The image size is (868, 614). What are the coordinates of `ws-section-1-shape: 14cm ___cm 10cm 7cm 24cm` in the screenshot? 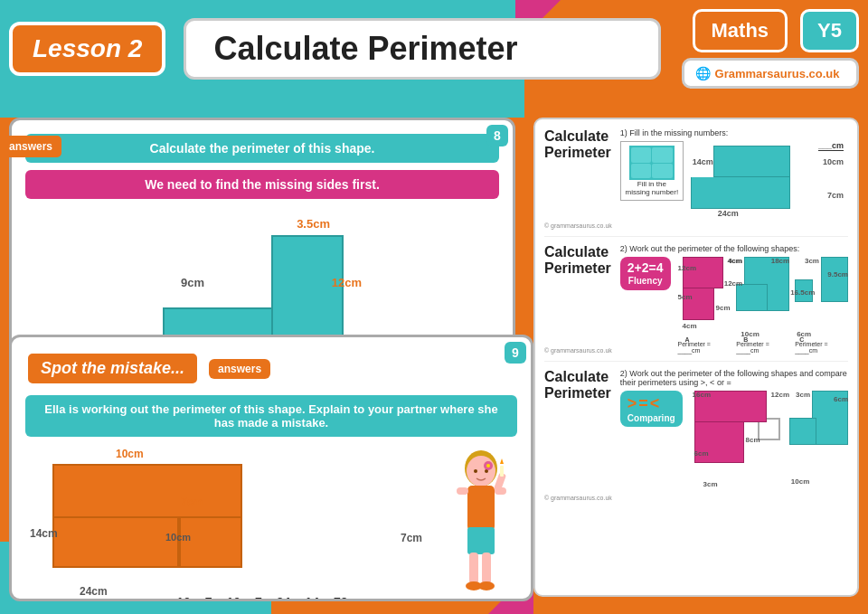 It's located at (769, 179).